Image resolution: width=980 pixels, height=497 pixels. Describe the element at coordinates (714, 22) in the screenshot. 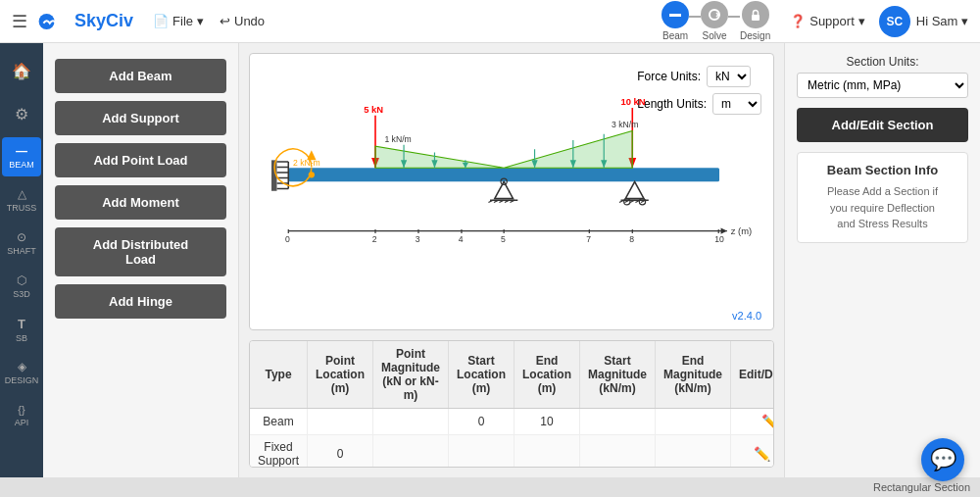

I see `workflow-solve: Solve` at that location.